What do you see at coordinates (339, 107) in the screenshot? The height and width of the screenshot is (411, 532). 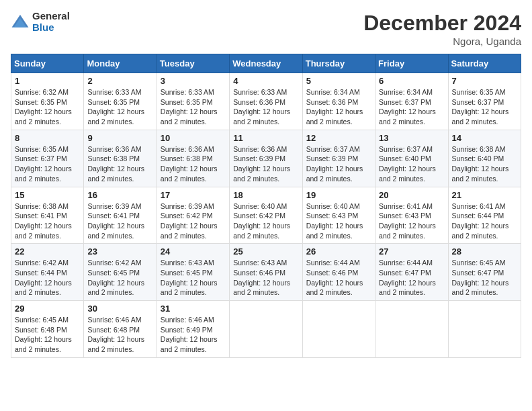 I see `day-info: Sunrise: 6:34 AM Sunset: 6:36 PM Dayligh…` at bounding box center [339, 107].